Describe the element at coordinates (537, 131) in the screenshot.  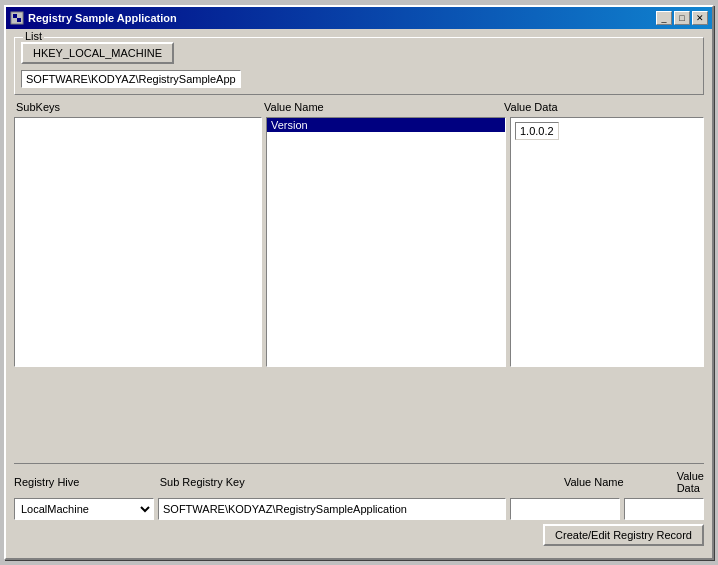
I see `value-data-item: 1.0.0.2` at that location.